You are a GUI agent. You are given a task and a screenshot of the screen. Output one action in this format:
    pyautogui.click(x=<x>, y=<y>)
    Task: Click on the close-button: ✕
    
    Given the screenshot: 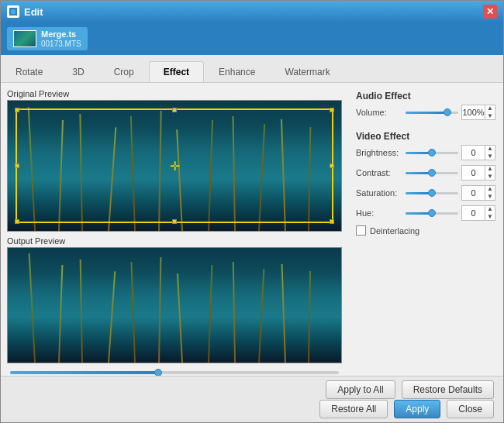 What is the action you would take?
    pyautogui.click(x=490, y=12)
    